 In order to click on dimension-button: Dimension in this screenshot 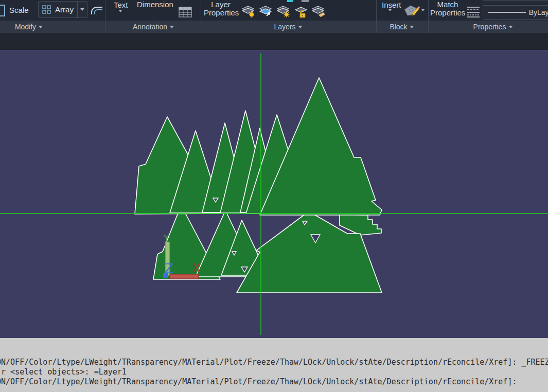, I will do `click(155, 4)`.